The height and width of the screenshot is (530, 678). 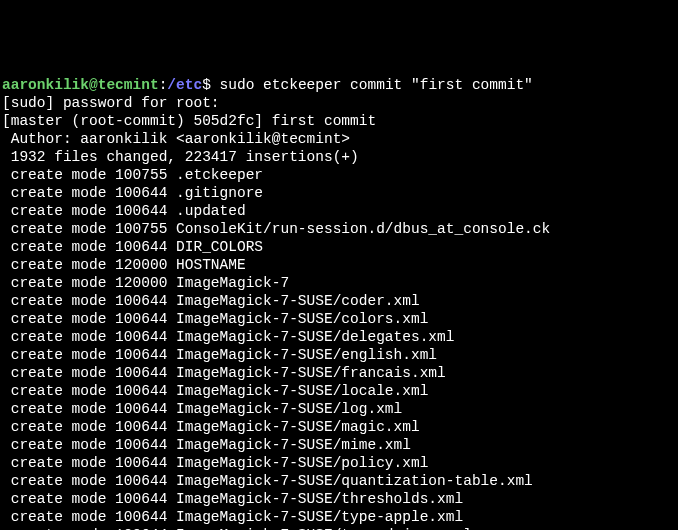 I want to click on git-create-mode-line: create mode 100644 .updated, so click(x=339, y=211).